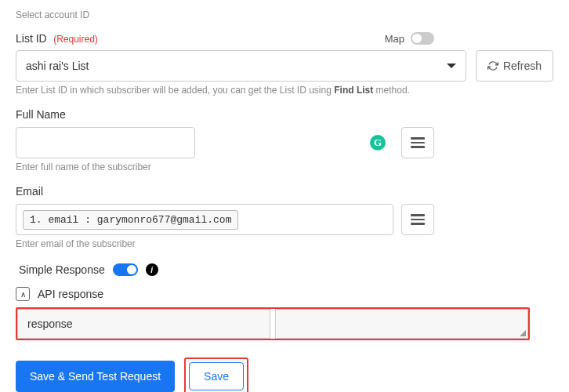  I want to click on api-response-grid: response, so click(273, 324).